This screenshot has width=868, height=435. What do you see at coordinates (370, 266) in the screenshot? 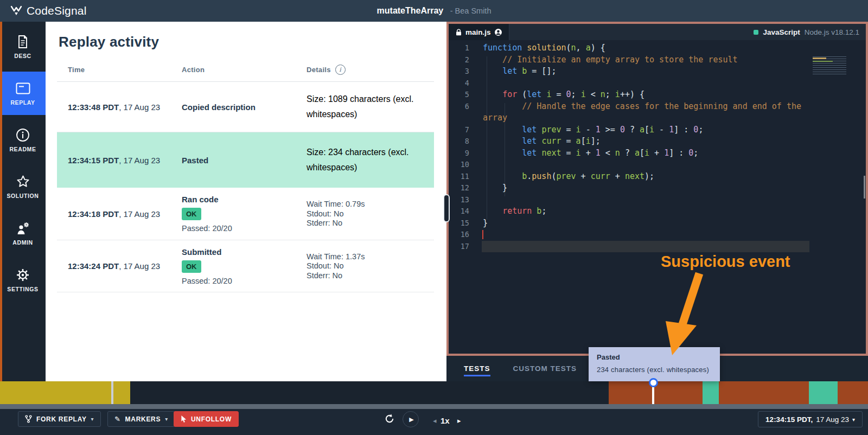
I see `activity-details: Wait Time: 1.37sStdout: NoStderr: No` at bounding box center [370, 266].